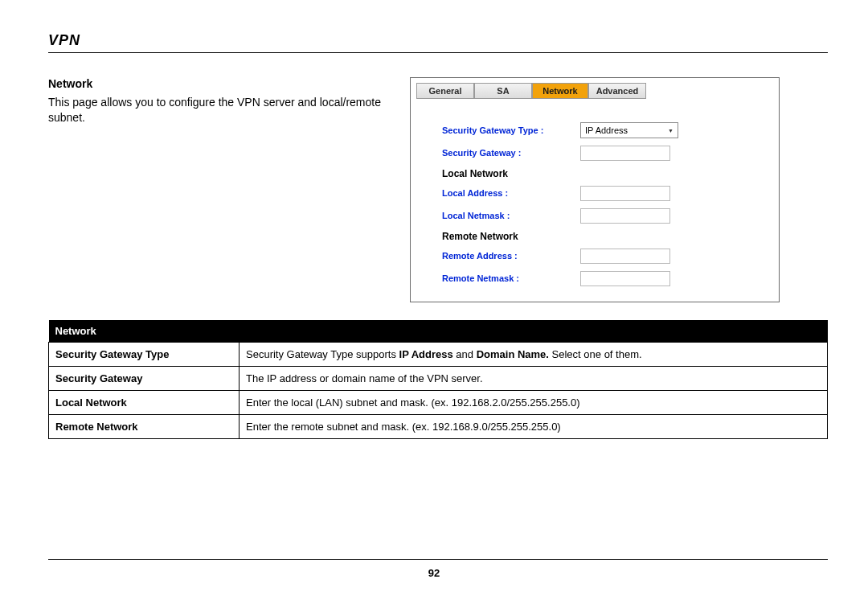  I want to click on input-local-netmask, so click(625, 216).